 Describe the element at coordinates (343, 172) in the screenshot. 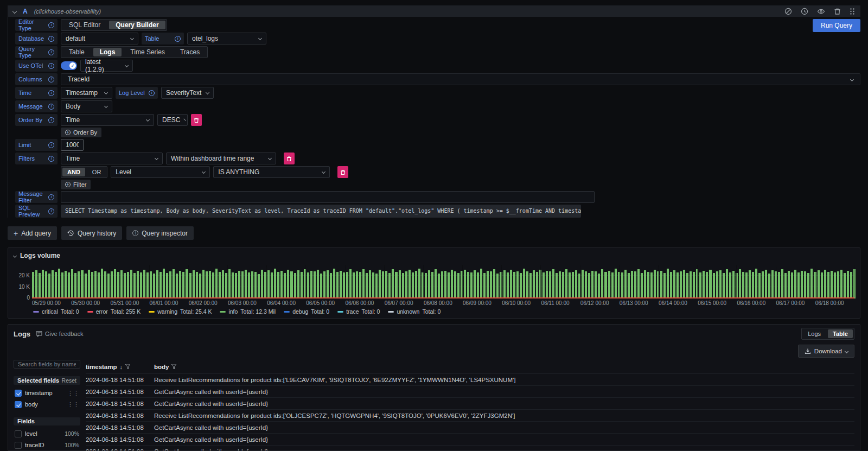

I see `remove-condition-button` at that location.